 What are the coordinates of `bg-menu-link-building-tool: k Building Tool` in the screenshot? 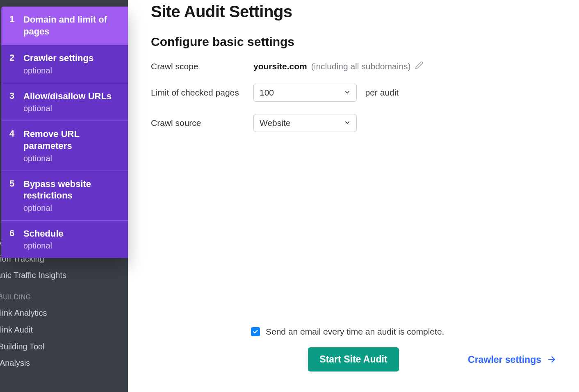 It's located at (22, 347).